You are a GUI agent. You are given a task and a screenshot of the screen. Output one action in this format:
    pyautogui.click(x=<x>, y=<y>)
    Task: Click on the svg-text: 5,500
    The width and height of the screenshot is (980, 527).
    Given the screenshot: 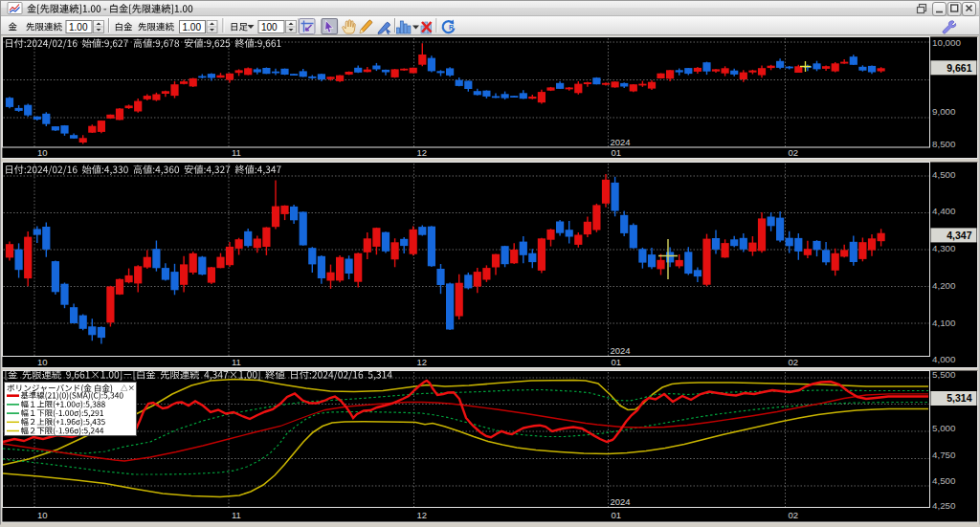 What is the action you would take?
    pyautogui.click(x=944, y=375)
    